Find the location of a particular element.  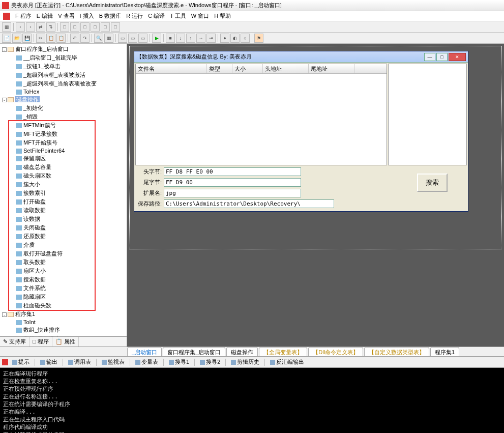

copy-icon: 📋 is located at coordinates (51, 38).